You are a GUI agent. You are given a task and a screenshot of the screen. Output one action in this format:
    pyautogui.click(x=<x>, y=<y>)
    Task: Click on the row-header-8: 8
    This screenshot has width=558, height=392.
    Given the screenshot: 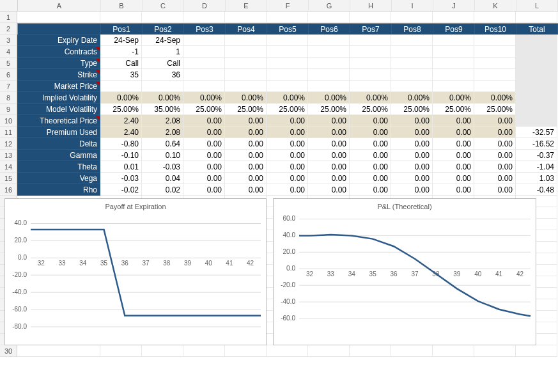 What is the action you would take?
    pyautogui.click(x=8, y=98)
    